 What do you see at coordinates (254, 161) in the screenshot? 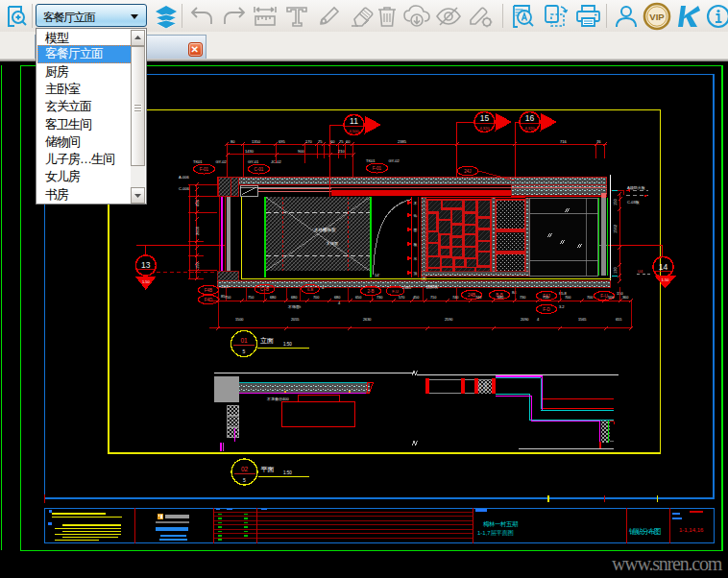
I see `svg-text: GY-01` at bounding box center [254, 161].